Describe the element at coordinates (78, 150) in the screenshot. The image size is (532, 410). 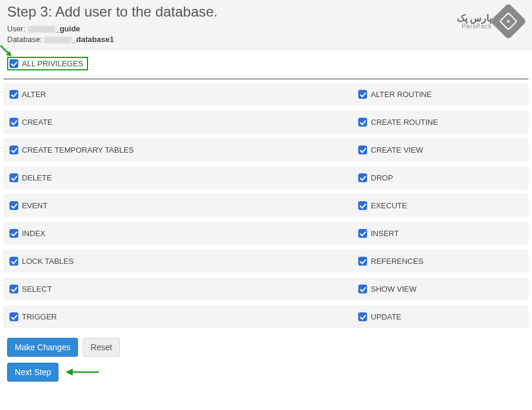
I see `privilege-label: CREATE TEMPORARY TABLES` at that location.